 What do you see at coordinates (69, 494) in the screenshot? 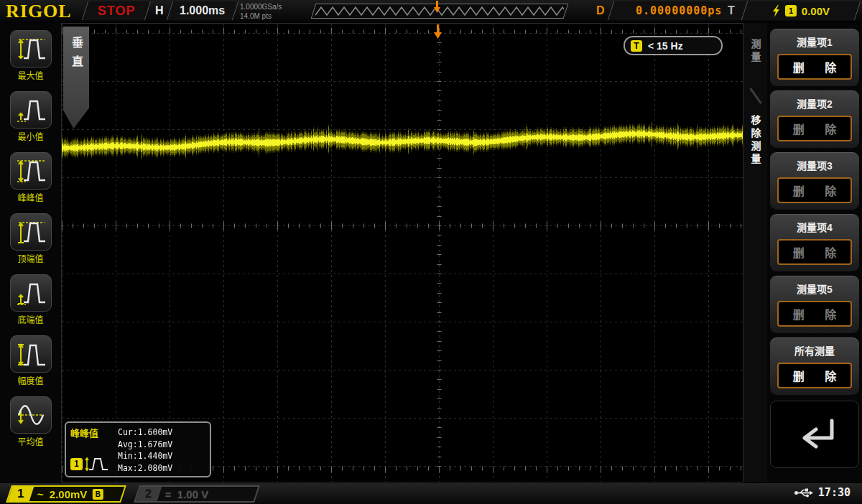
I see `channel1-scale: 2.00mV` at bounding box center [69, 494].